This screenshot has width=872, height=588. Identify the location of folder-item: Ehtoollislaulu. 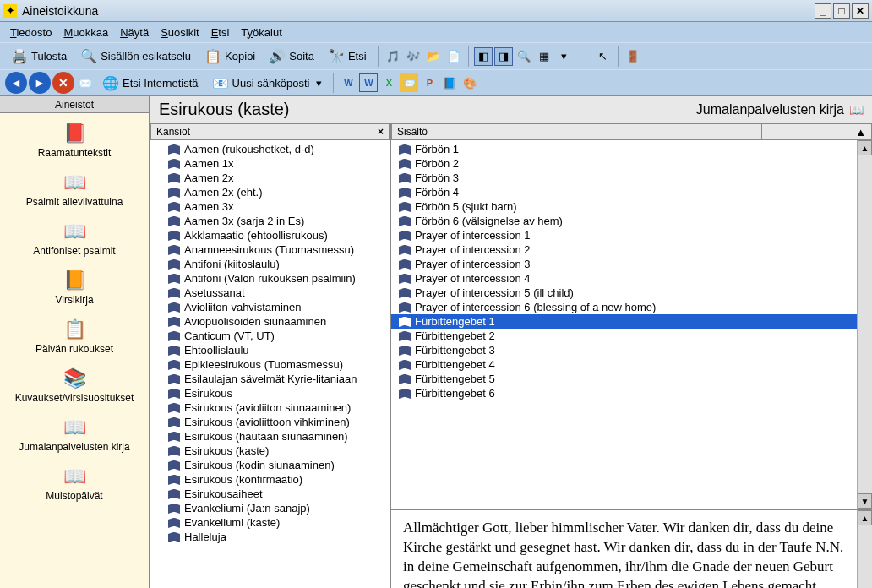
(270, 350).